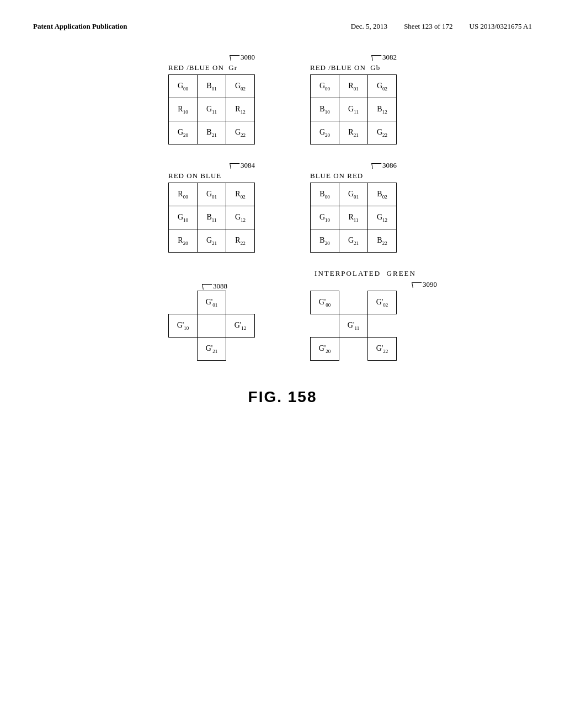 The width and height of the screenshot is (565, 728). I want to click on table-row: G'11, so click(354, 326).